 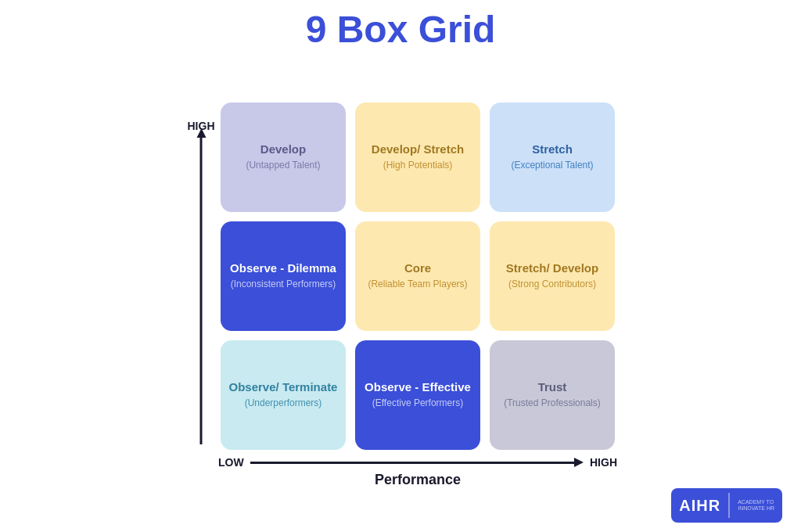 What do you see at coordinates (418, 387) in the screenshot?
I see `cell-title-observe-effective: Observe - Effective` at bounding box center [418, 387].